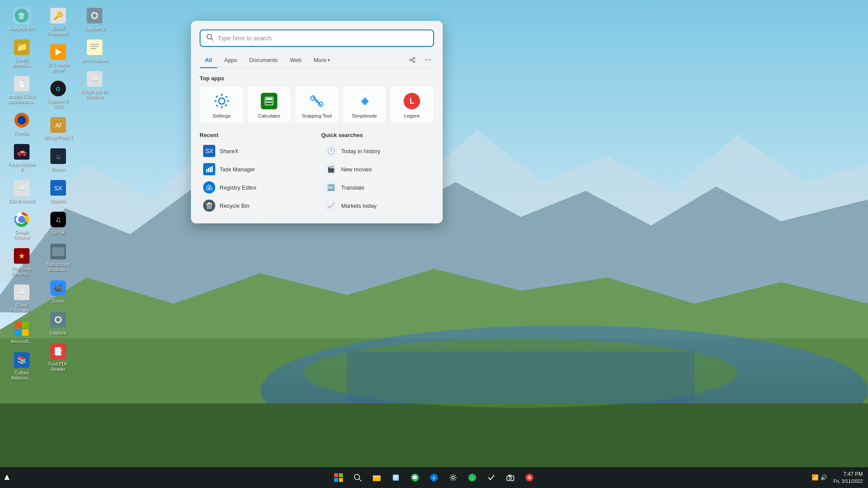  I want to click on desktop-icon-icloud-wem: ☁️ iCloud w.emill, so click(22, 192).